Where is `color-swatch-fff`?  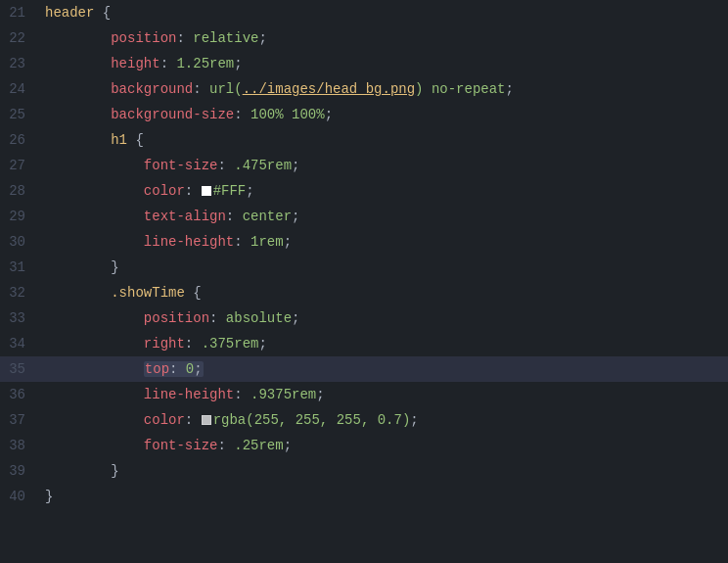 color-swatch-fff is located at coordinates (206, 191).